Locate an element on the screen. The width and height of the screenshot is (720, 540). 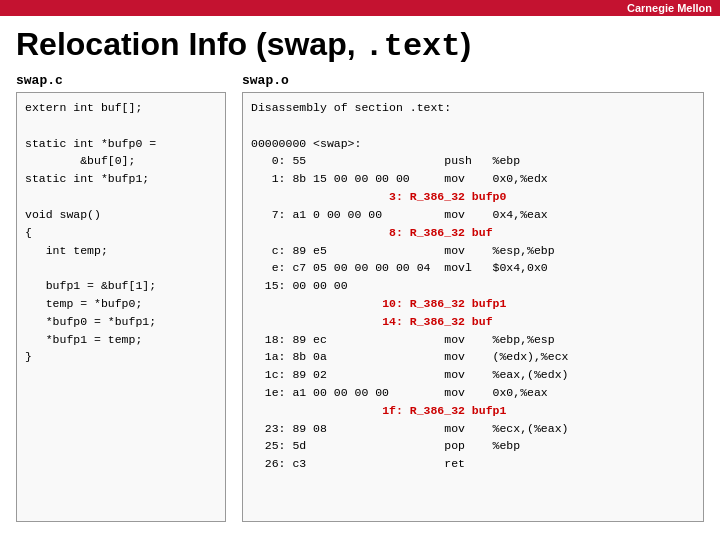
title-text-2: ) is located at coordinates (466, 44).